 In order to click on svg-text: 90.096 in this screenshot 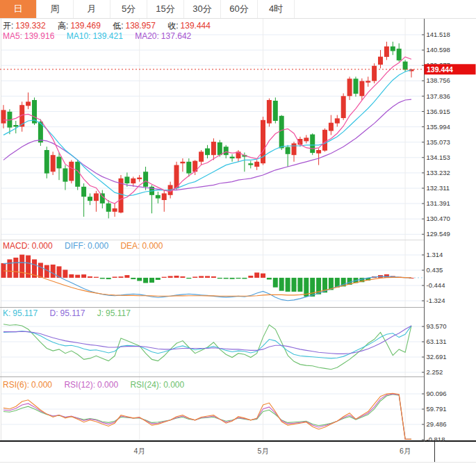, I will do `click(436, 393)`.